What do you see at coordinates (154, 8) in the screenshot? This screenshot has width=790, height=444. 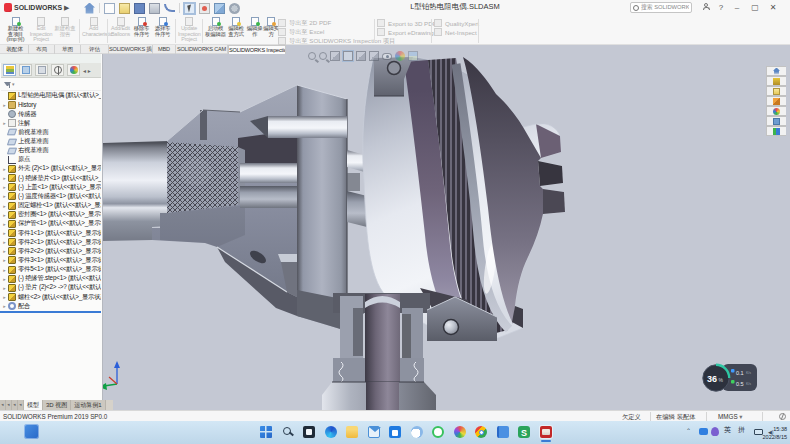 I see `print-icon` at bounding box center [154, 8].